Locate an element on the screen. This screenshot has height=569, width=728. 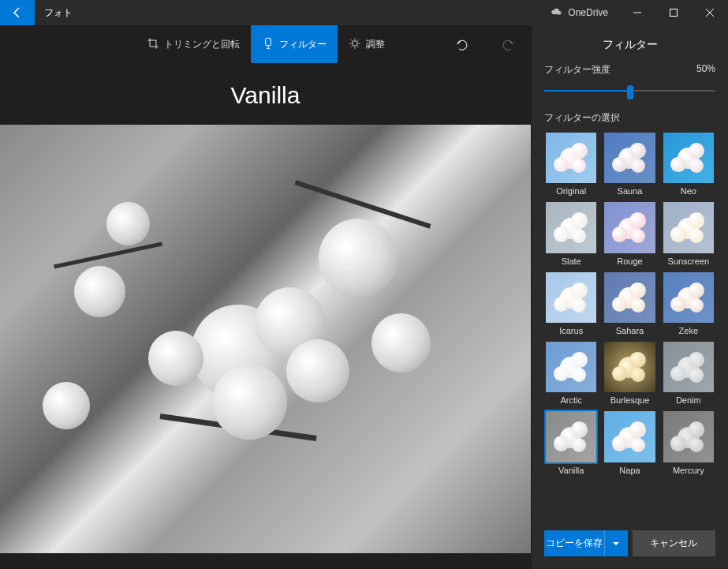
history-controls is located at coordinates (485, 44).